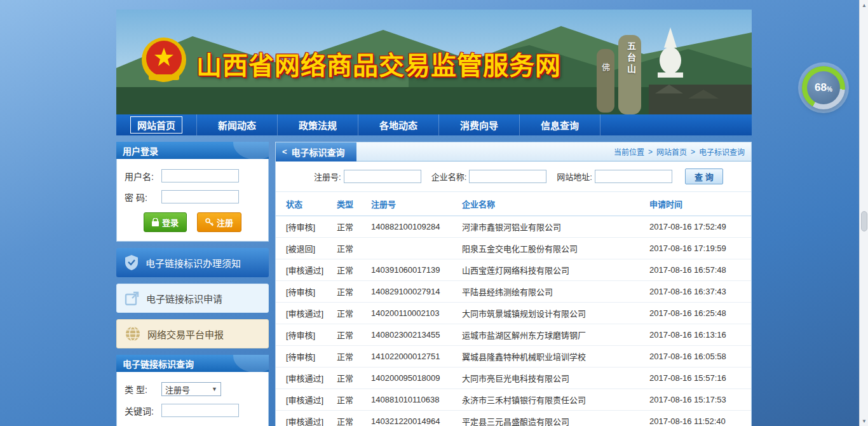 The width and height of the screenshot is (868, 426). What do you see at coordinates (821, 88) in the screenshot?
I see `progress-number: 68` at bounding box center [821, 88].